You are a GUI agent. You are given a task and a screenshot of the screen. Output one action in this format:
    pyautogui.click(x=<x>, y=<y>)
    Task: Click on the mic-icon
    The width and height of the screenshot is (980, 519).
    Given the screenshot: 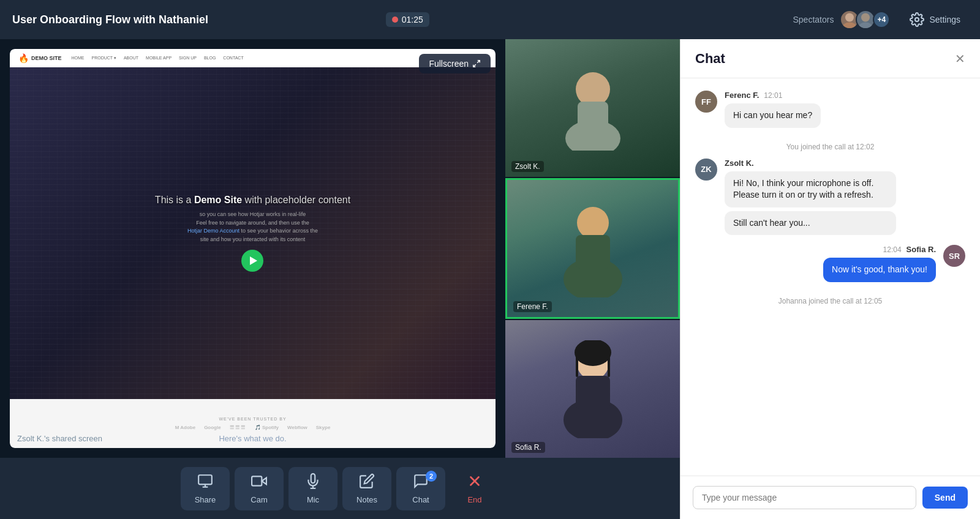 What is the action you would take?
    pyautogui.click(x=313, y=482)
    